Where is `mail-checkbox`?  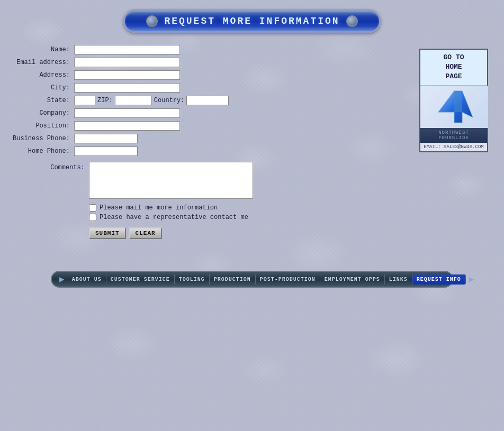
mail-checkbox is located at coordinates (93, 208).